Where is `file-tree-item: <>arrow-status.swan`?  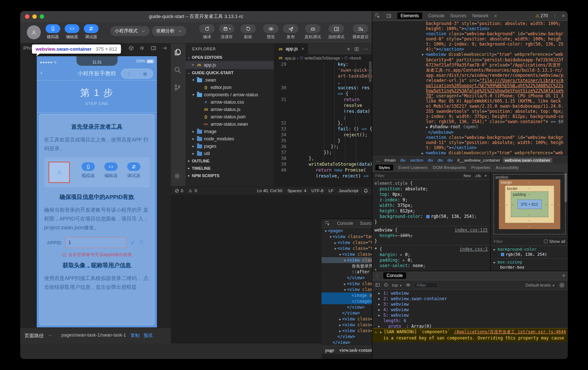 file-tree-item: <>arrow-status.swan is located at coordinates (230, 124).